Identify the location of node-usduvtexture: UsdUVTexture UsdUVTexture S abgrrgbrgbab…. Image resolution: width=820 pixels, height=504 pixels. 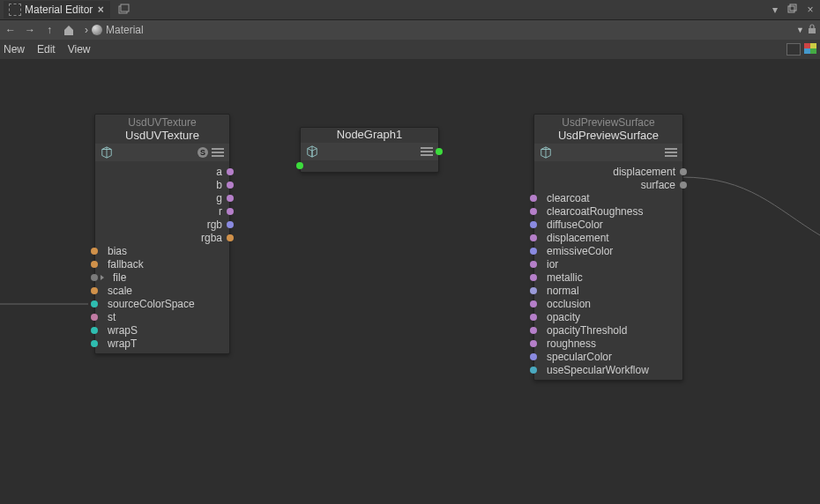
(162, 234).